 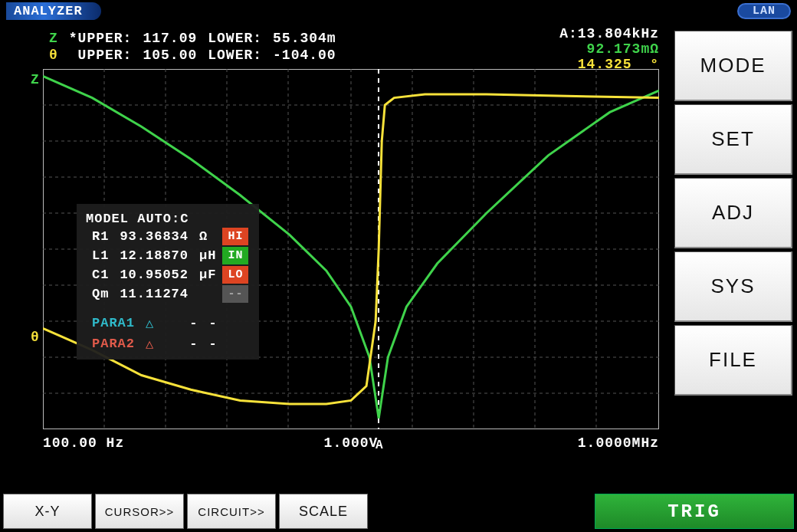 What do you see at coordinates (733, 360) in the screenshot?
I see `file-button: FILE` at bounding box center [733, 360].